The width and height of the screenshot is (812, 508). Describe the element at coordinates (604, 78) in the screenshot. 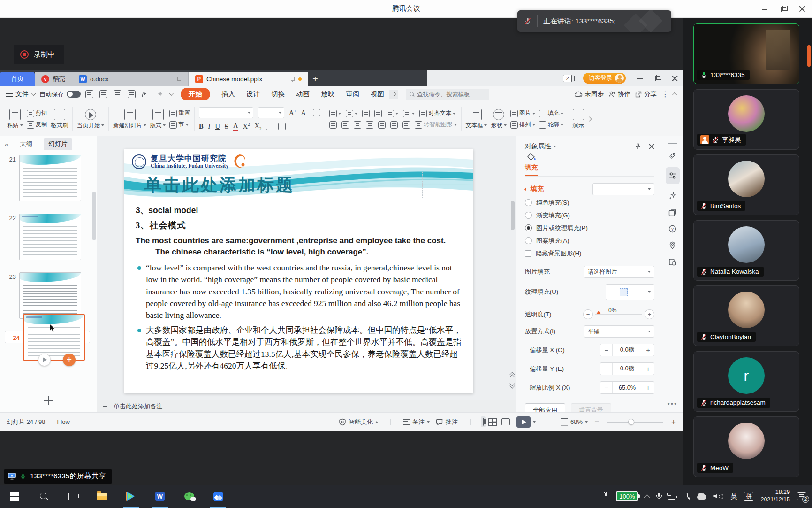

I see `guest-login-button: 访客登录` at that location.